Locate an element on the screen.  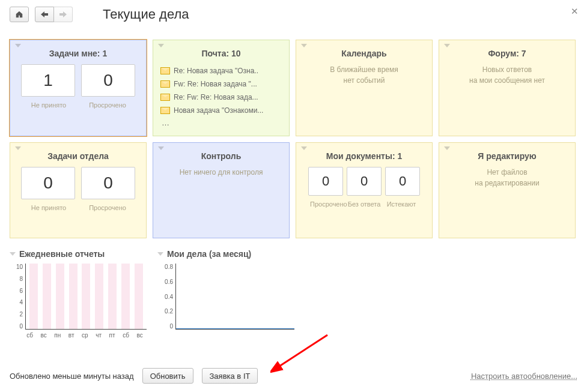
refresh-button: Обновить is located at coordinates (168, 376).